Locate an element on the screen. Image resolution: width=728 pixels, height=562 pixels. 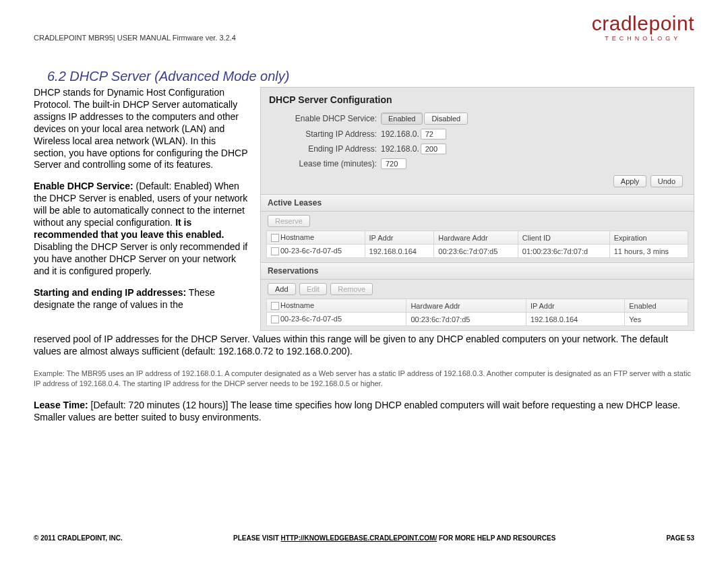
lease-time-label: Lease time (minutes): is located at coordinates (325, 164).